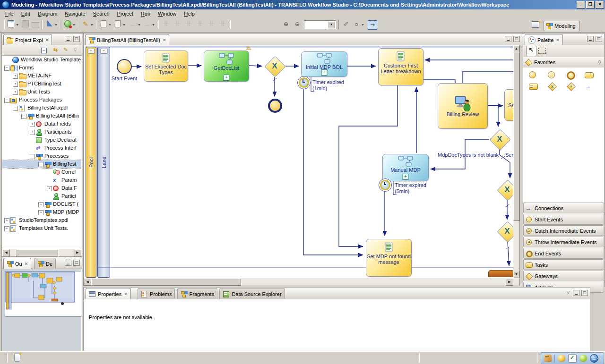  Describe the element at coordinates (42, 76) in the screenshot. I see `tree-item-meta-inf: +META-INF` at that location.